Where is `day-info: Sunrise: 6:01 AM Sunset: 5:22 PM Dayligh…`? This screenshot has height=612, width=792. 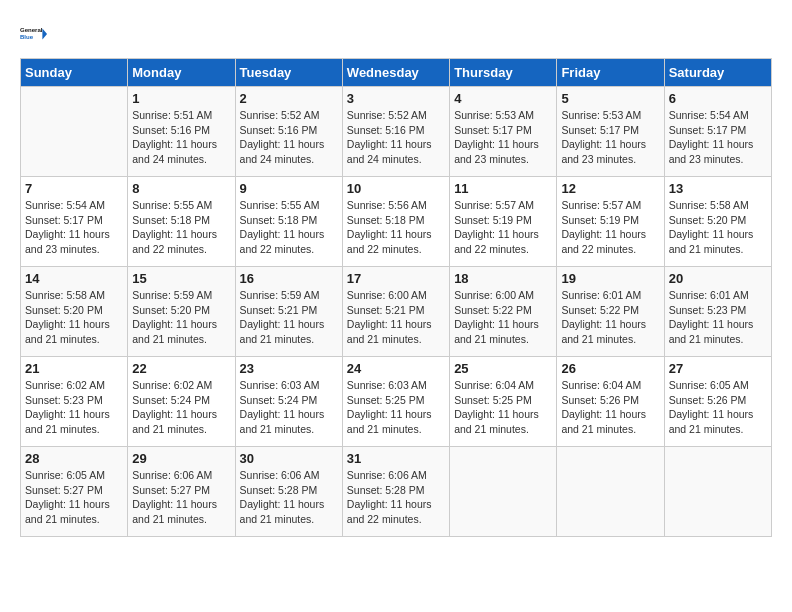
day-info: Sunrise: 6:01 AM Sunset: 5:22 PM Dayligh… is located at coordinates (610, 318).